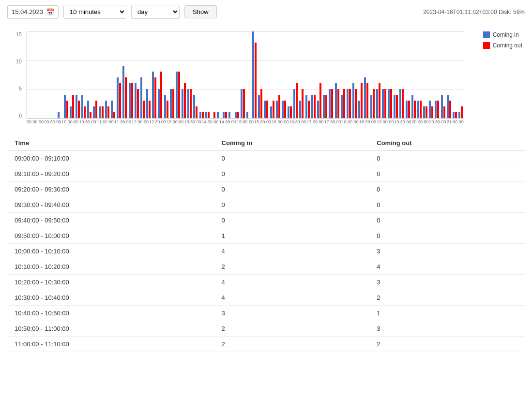  I want to click on x-axis-label: 13:30:00 - 13:40:00, so click(193, 122).